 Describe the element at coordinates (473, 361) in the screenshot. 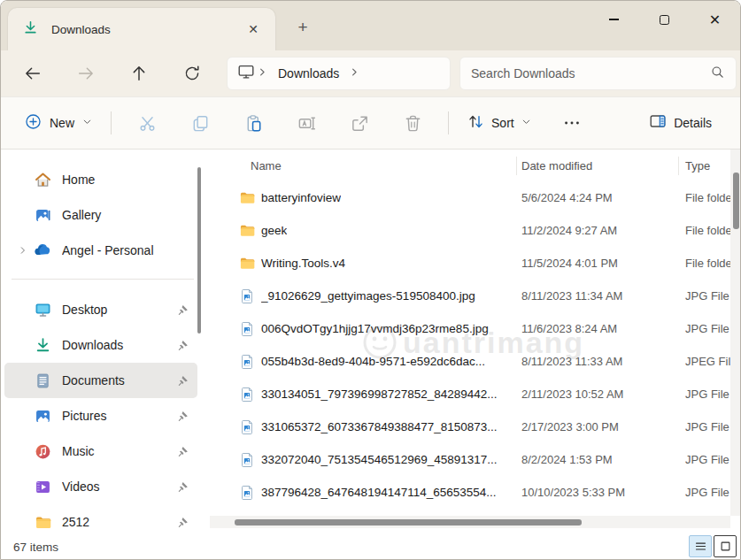

I see `file-row: 055b4b3d-8ed9-404b-9571-e592dc6dac...8/1…` at that location.